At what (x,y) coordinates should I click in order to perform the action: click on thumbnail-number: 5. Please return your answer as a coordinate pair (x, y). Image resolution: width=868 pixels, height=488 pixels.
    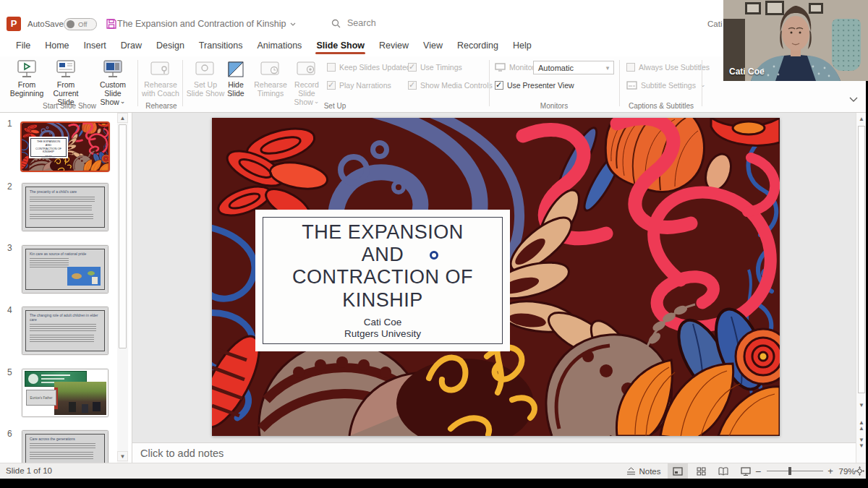
    Looking at the image, I should click on (10, 372).